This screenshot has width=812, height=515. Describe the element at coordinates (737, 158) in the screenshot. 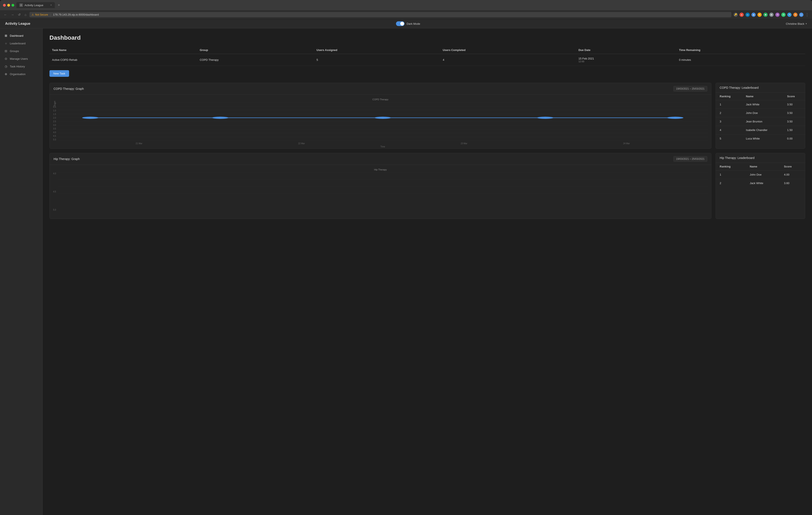

I see `hip-leaderboard-title: Hip Therapy: Leaderboard` at that location.